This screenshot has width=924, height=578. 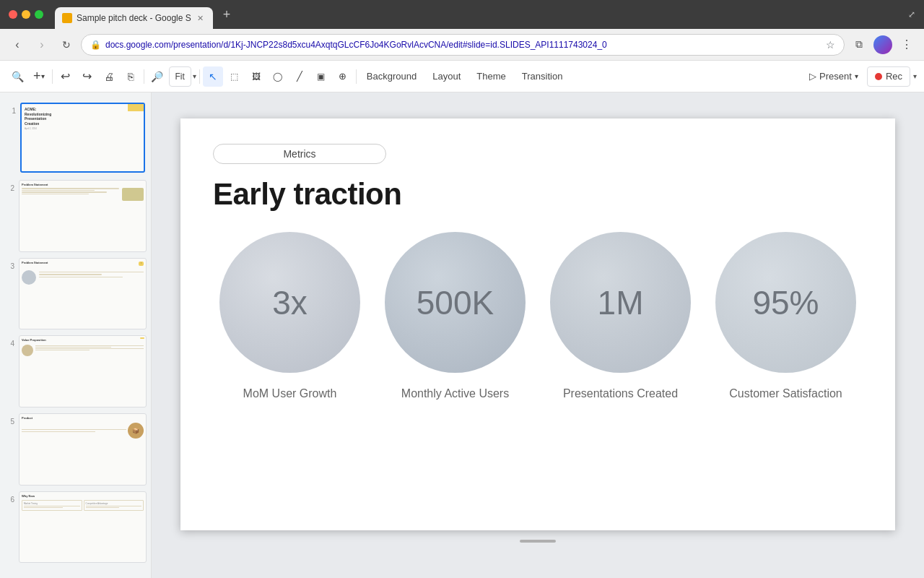 What do you see at coordinates (66, 77) in the screenshot?
I see `undo-button: ↩` at bounding box center [66, 77].